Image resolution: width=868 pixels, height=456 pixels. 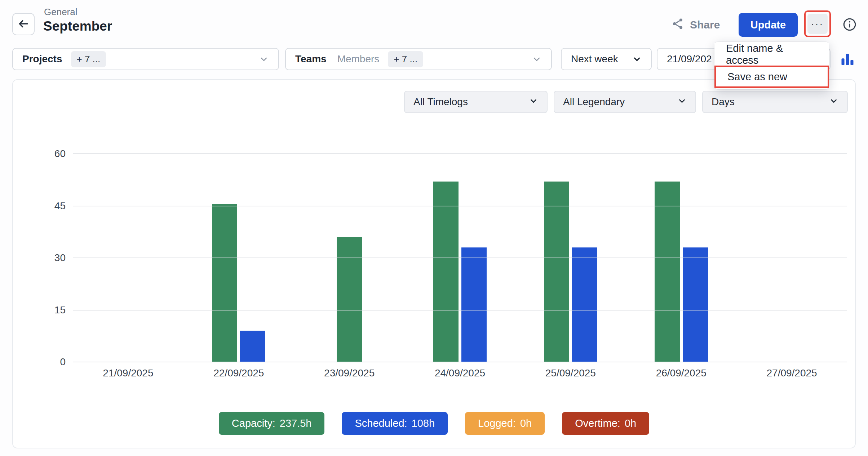 What do you see at coordinates (239, 373) in the screenshot?
I see `x-axis-tick-label: 22/09/2025` at bounding box center [239, 373].